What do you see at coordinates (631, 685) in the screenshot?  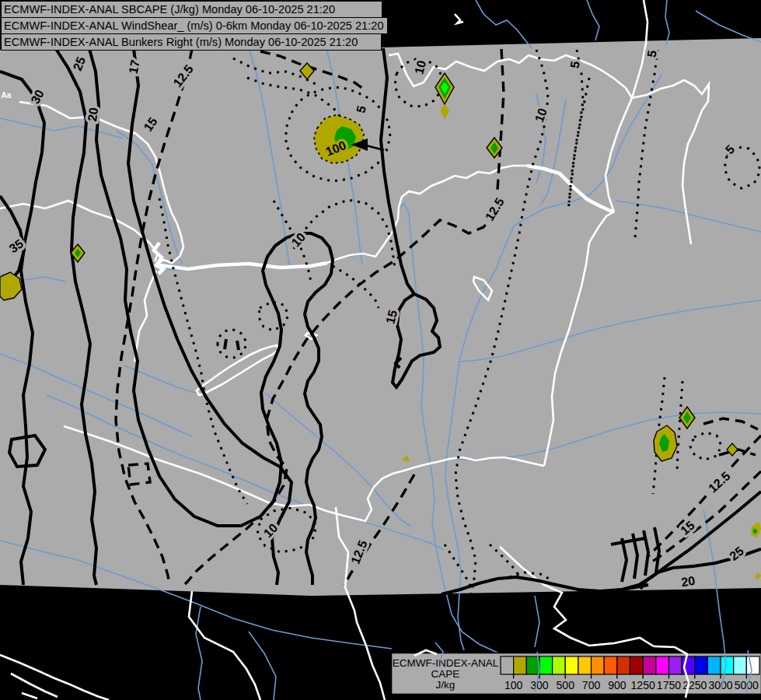 I see `legend-value-labels: 10030050070090012501750225030005000` at bounding box center [631, 685].